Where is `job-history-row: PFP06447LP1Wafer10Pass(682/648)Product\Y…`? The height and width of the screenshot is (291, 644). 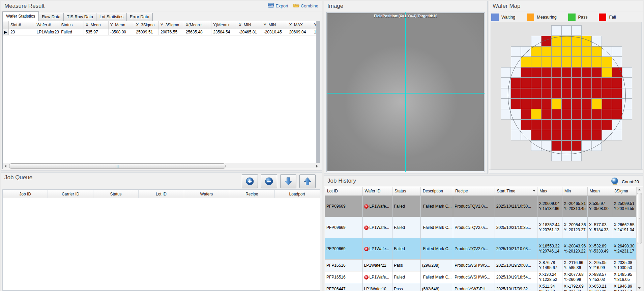
job-history-row: PFP06447LP1Wafer10Pass(682/648)Product\Y… is located at coordinates (481, 287).